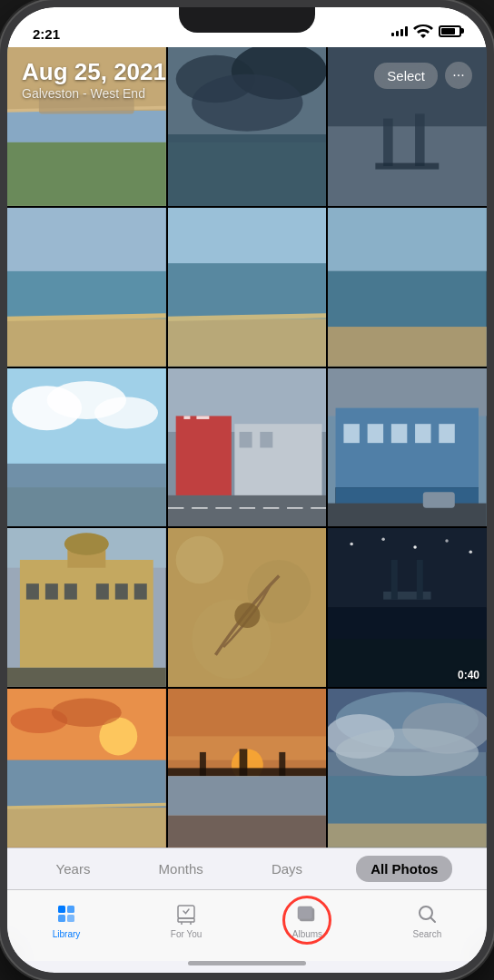 Image resolution: width=494 pixels, height=980 pixels. I want to click on date-title: Aug 25, 2021, so click(94, 73).